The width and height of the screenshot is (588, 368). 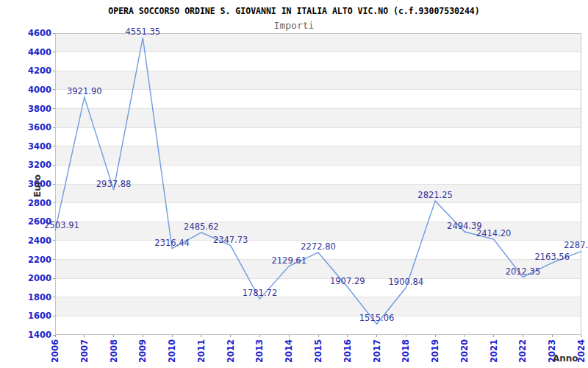 What do you see at coordinates (201, 351) in the screenshot?
I see `x-tick-label: 2011` at bounding box center [201, 351].